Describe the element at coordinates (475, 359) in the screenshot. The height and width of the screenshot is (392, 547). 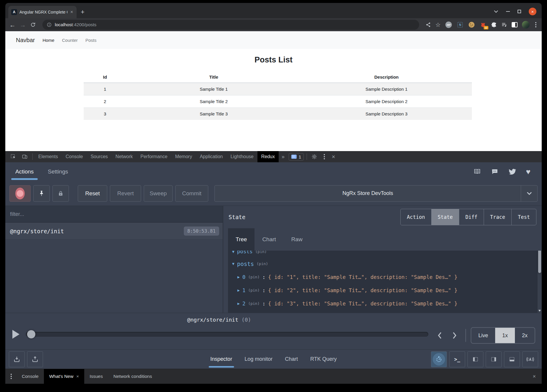
I see `dock-left-button` at that location.